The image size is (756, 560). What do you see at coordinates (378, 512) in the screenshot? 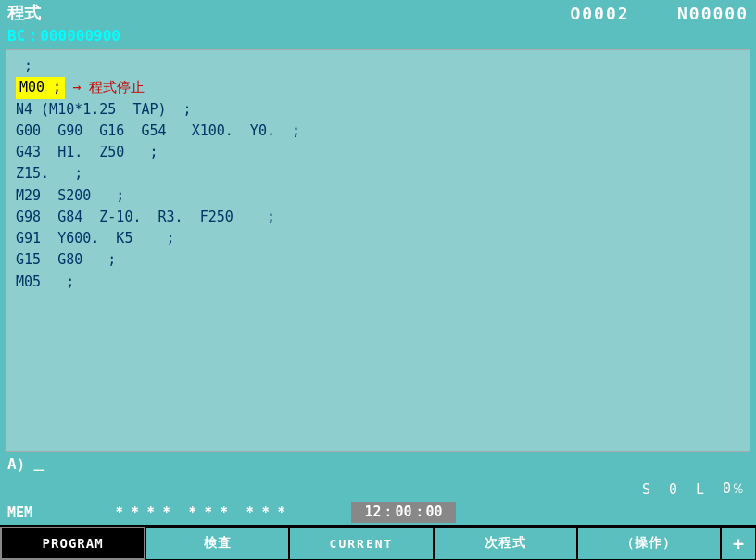
I see `info-bar: MEM ＊＊＊＊ ＊＊＊ ＊＊＊ 12：00：00` at bounding box center [378, 512].